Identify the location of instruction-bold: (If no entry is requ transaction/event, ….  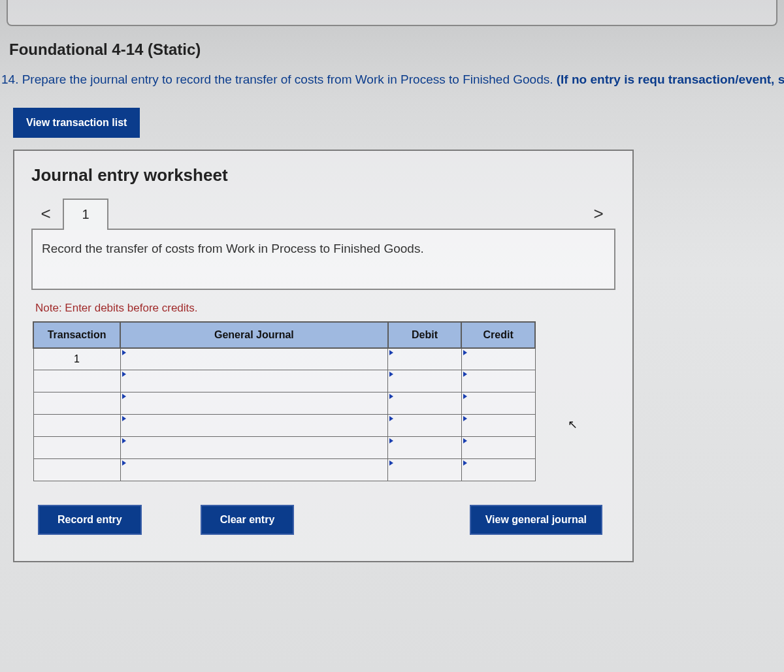
(670, 80).